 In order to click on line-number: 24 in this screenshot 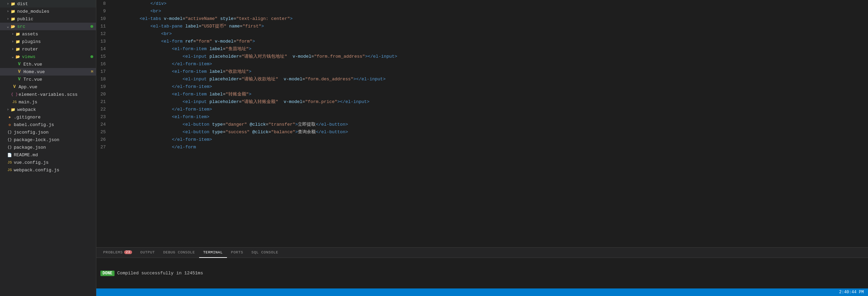, I will do `click(106, 125)`.